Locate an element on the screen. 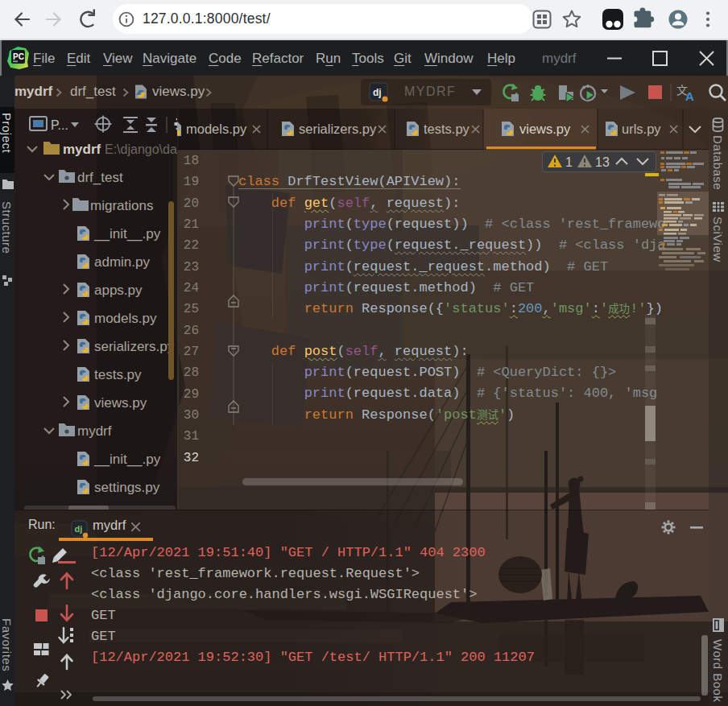  svg-text: 13 is located at coordinates (602, 163).